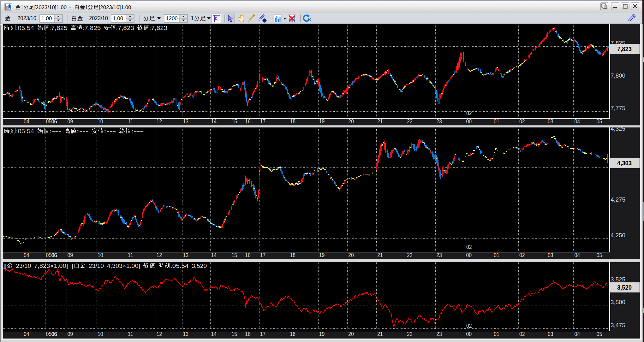 Image resolution: width=644 pixels, height=342 pixels. What do you see at coordinates (172, 18) in the screenshot?
I see `svg-text: 1200` at bounding box center [172, 18].